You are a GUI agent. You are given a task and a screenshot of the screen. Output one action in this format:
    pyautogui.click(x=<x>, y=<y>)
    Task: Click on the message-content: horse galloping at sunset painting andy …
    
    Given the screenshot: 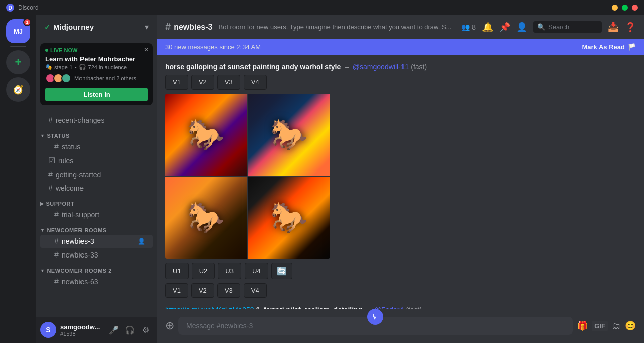 What is the action you would take?
    pyautogui.click(x=400, y=67)
    